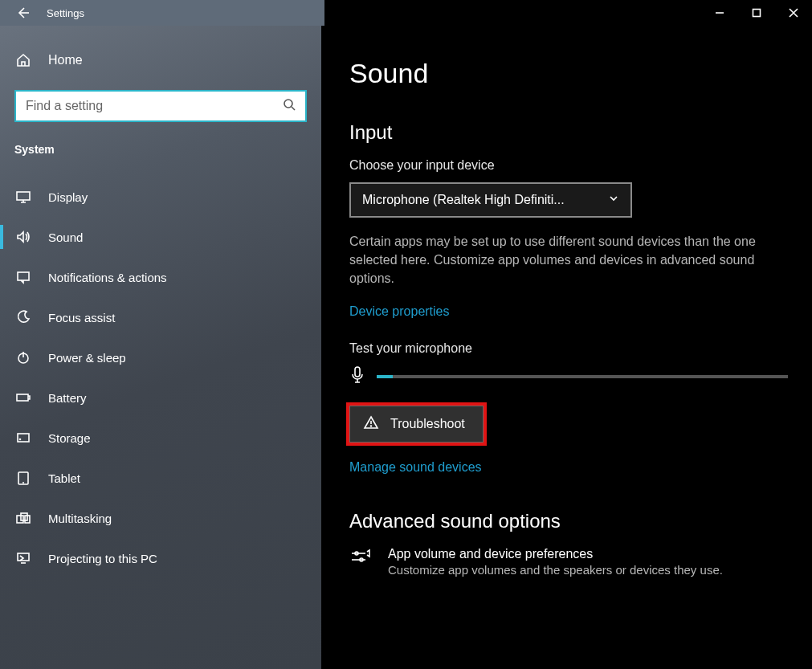 This screenshot has width=812, height=669. Describe the element at coordinates (67, 398) in the screenshot. I see `sidebar-item-label: Battery` at that location.